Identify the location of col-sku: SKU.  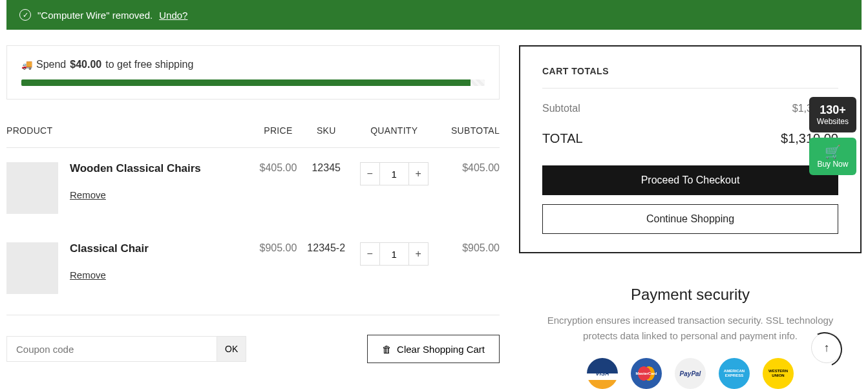
(326, 133).